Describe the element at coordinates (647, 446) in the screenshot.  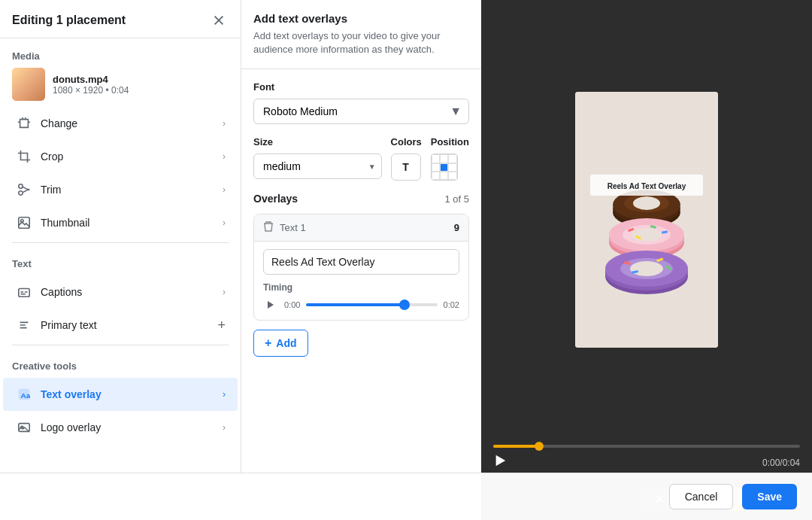
I see `progress-bar` at that location.